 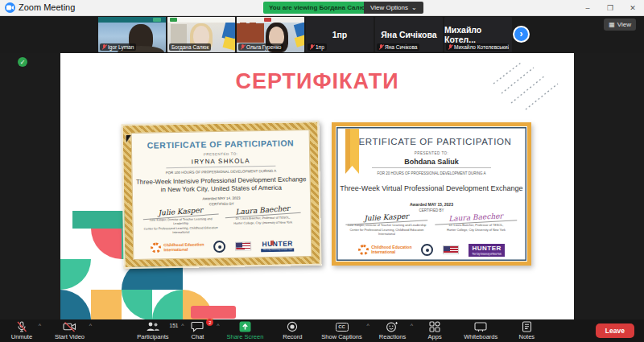 I want to click on us-seal-icon, so click(x=427, y=249).